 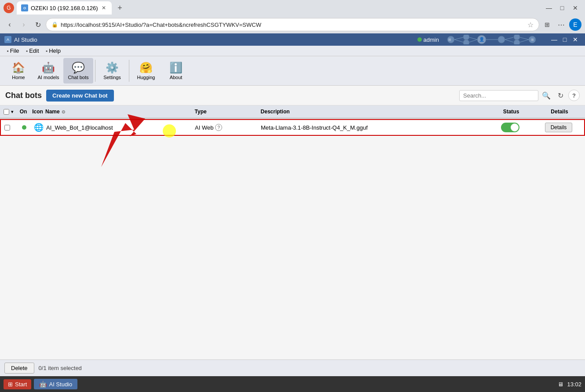 I want to click on back-button: ‹, so click(x=10, y=25).